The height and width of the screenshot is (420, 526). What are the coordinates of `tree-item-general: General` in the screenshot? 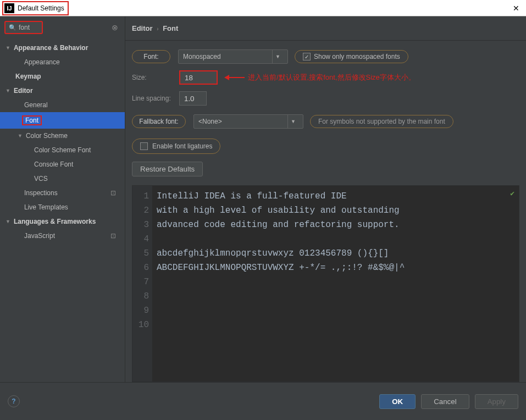 It's located at (63, 105).